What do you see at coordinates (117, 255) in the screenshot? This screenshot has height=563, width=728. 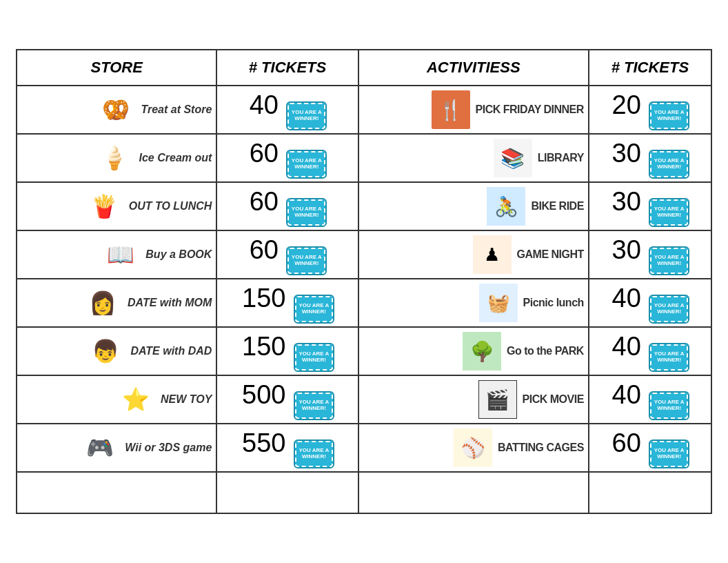 I see `store-cell: 📖 Buy a BOOK` at bounding box center [117, 255].